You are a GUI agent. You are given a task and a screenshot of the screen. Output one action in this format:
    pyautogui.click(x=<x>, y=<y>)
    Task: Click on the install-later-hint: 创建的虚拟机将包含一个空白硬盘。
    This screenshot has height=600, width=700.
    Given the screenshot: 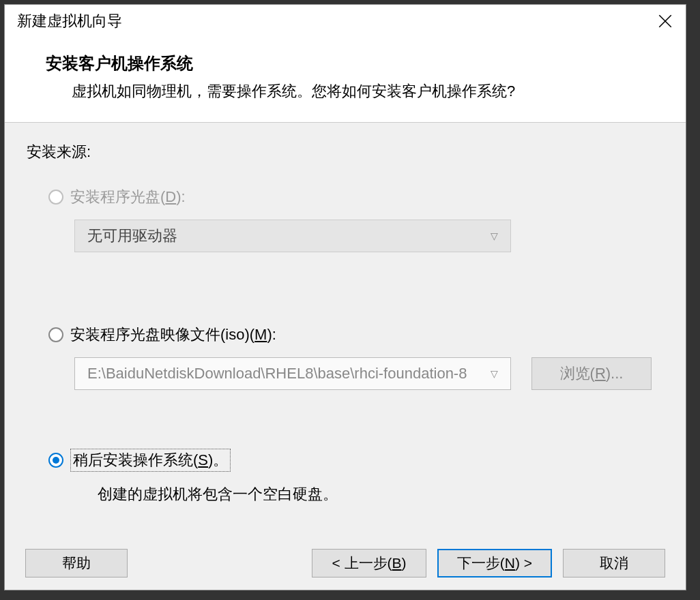 What is the action you would take?
    pyautogui.click(x=381, y=494)
    